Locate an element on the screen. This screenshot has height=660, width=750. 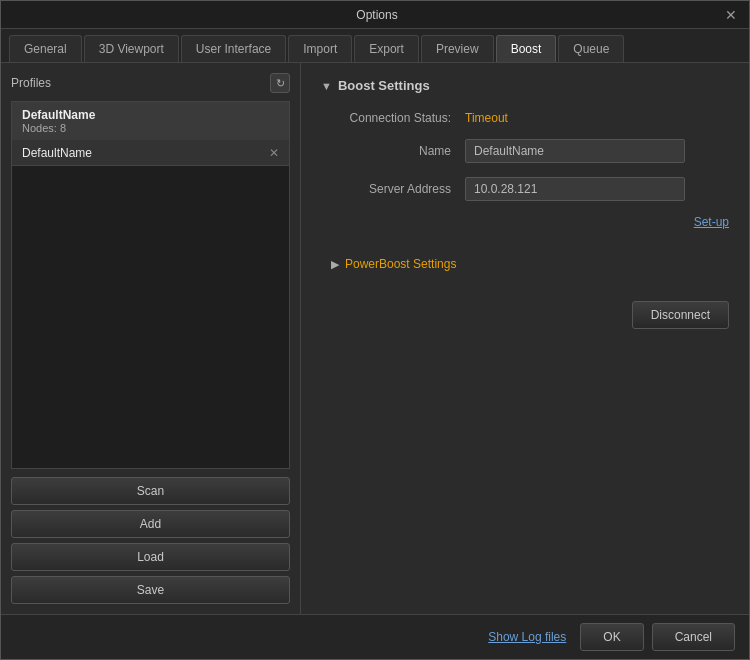
name-label: Name is located at coordinates (386, 151).